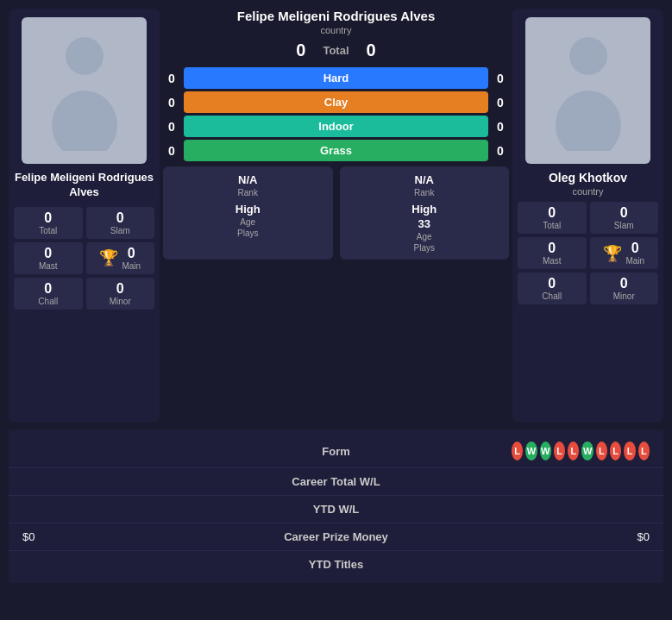 The width and height of the screenshot is (672, 620). What do you see at coordinates (336, 150) in the screenshot?
I see `grass-button: Grass` at bounding box center [336, 150].